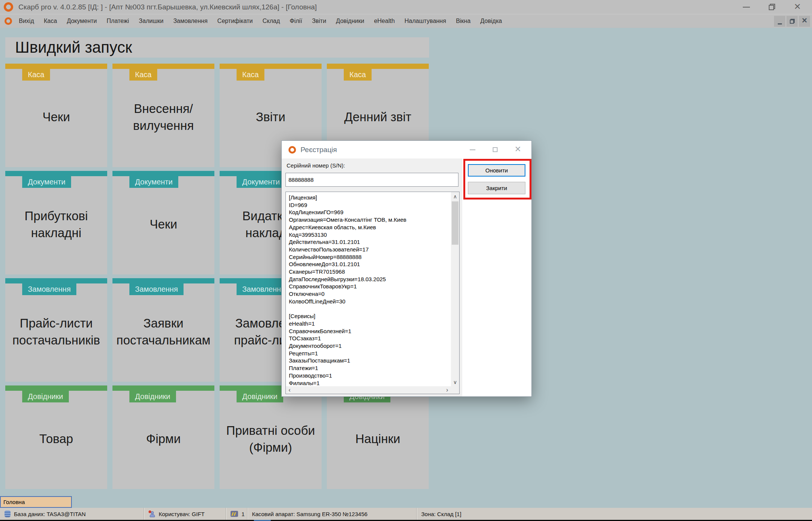 This screenshot has height=521, width=812. I want to click on user-icon, so click(152, 514).